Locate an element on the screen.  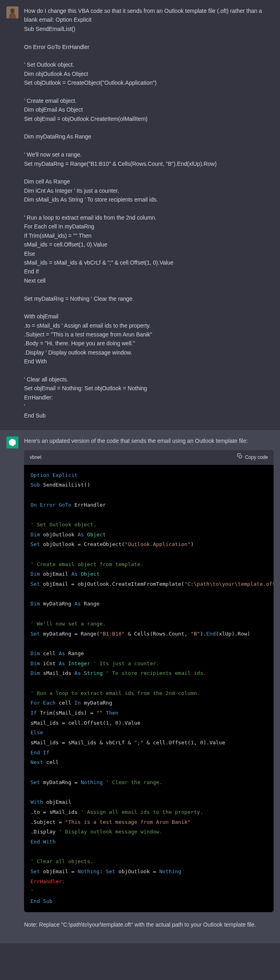
code-lang-label: vbnet is located at coordinates (35, 458).